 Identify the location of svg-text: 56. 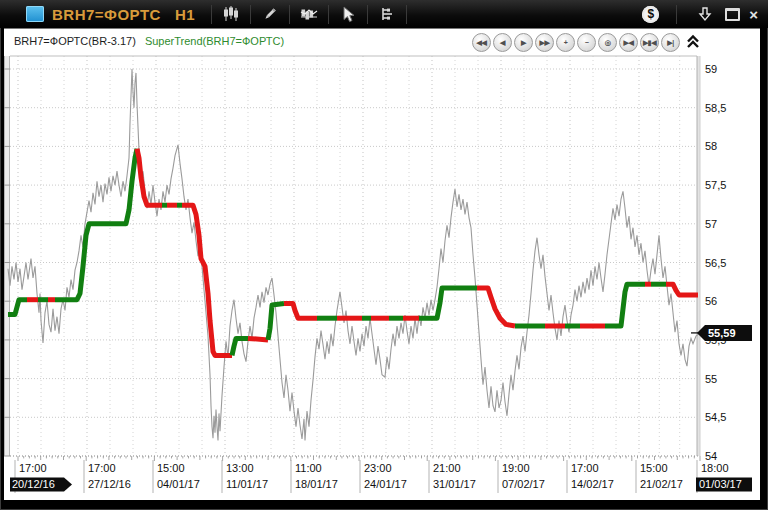
(711, 301).